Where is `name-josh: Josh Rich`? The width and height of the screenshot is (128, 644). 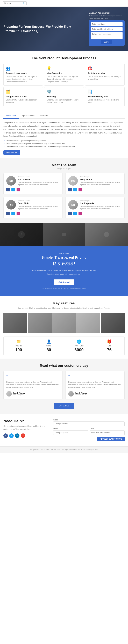 name-josh: Josh Rich is located at coordinates (39, 203).